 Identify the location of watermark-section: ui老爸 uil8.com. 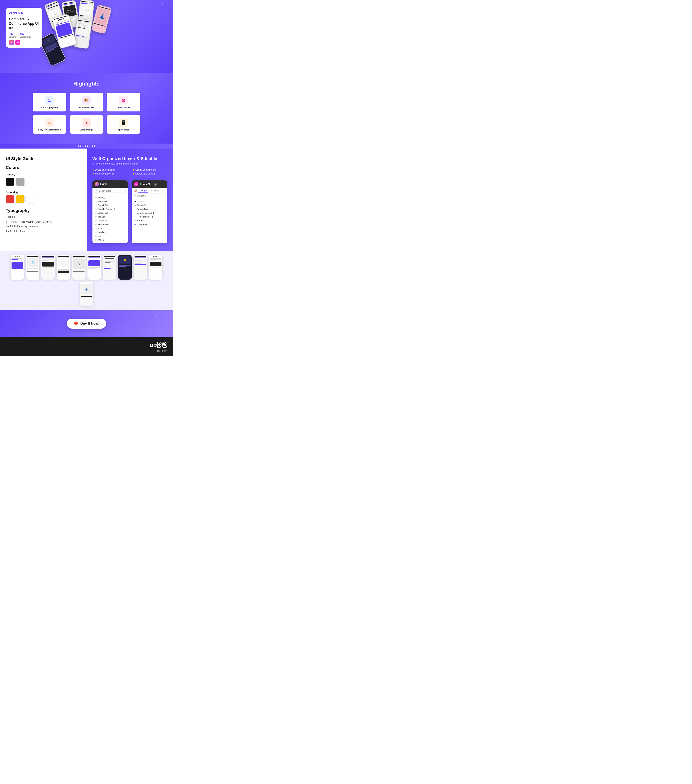
(87, 347).